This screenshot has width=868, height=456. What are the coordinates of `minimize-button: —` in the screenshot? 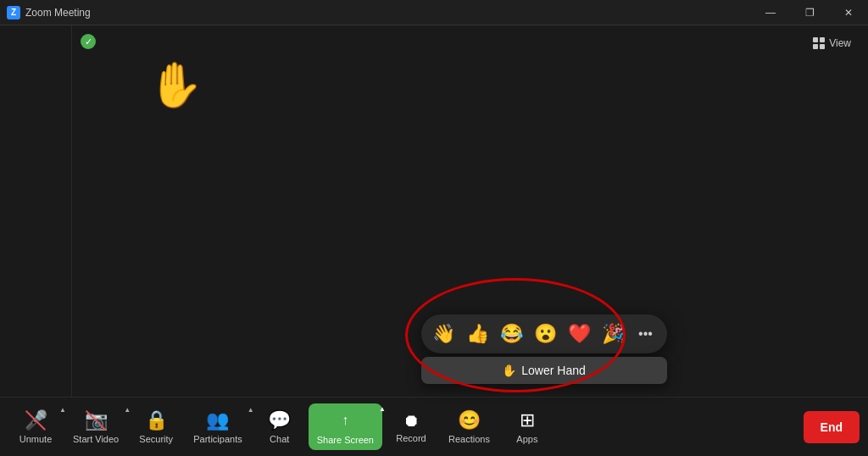 It's located at (771, 13).